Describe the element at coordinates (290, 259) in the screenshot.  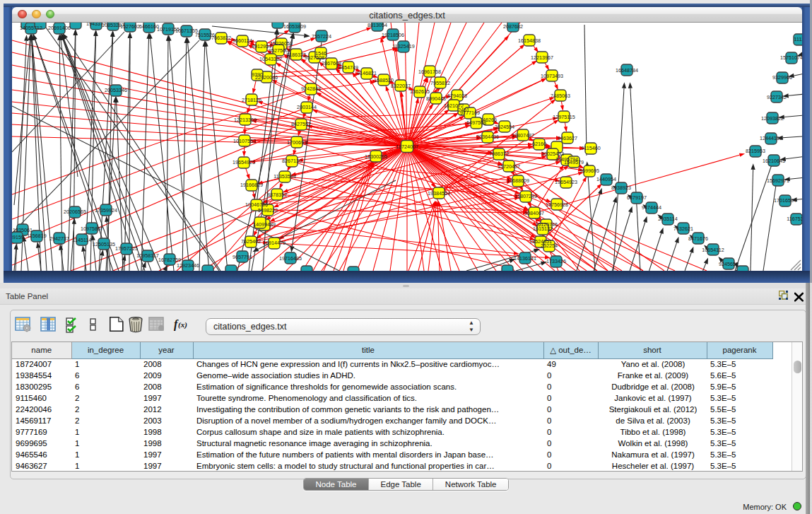
I see `svg-text: 19716485` at that location.